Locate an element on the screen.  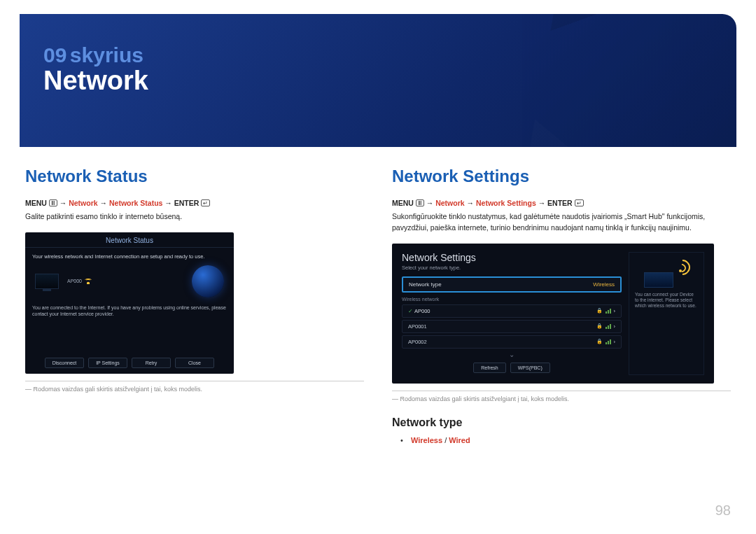
bc-settings: Network Settings is located at coordinates (506, 203).